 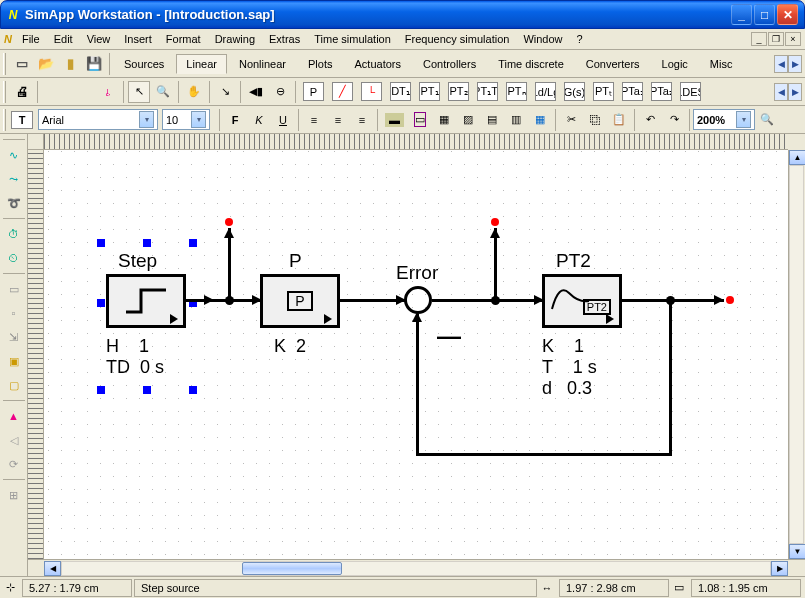 I want to click on left-arc-tool: ⤳, so click(x=14, y=179).